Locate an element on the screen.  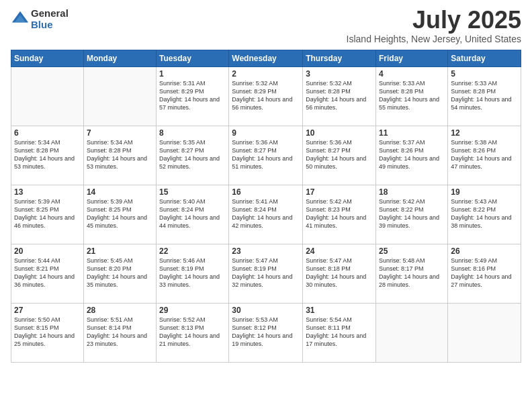
day-number: 16 is located at coordinates (266, 192).